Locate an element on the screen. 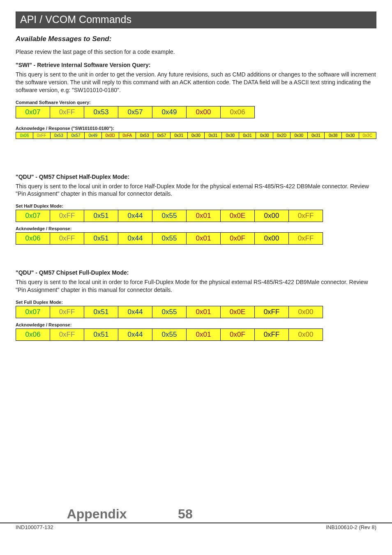 This screenshot has width=392, height=555. byte-cell: 0xFA is located at coordinates (127, 135).